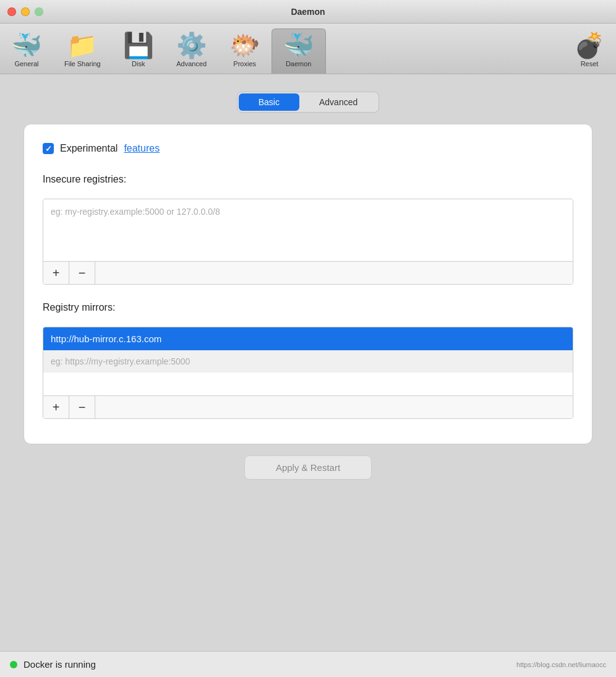 The height and width of the screenshot is (677, 616). Describe the element at coordinates (245, 51) in the screenshot. I see `toolbar-item-proxies: 🐡 Proxies` at that location.